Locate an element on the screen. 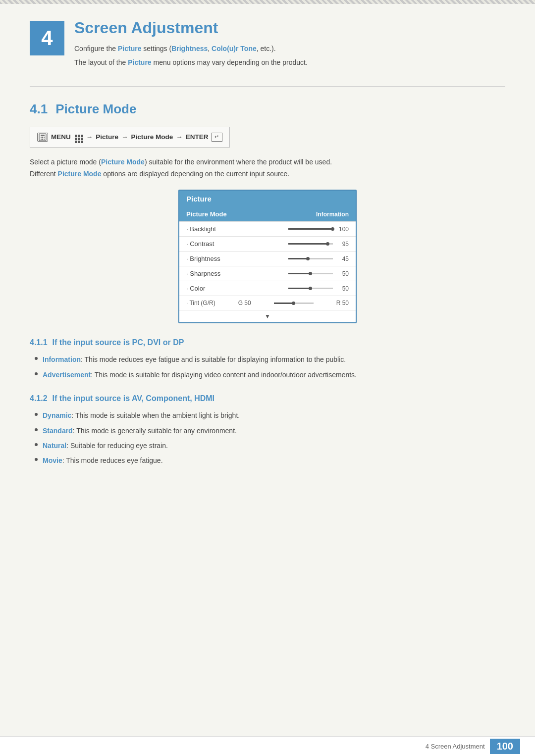 The height and width of the screenshot is (756, 535). header-desc2-suffix: menu options may vary depending on the p… is located at coordinates (230, 62).